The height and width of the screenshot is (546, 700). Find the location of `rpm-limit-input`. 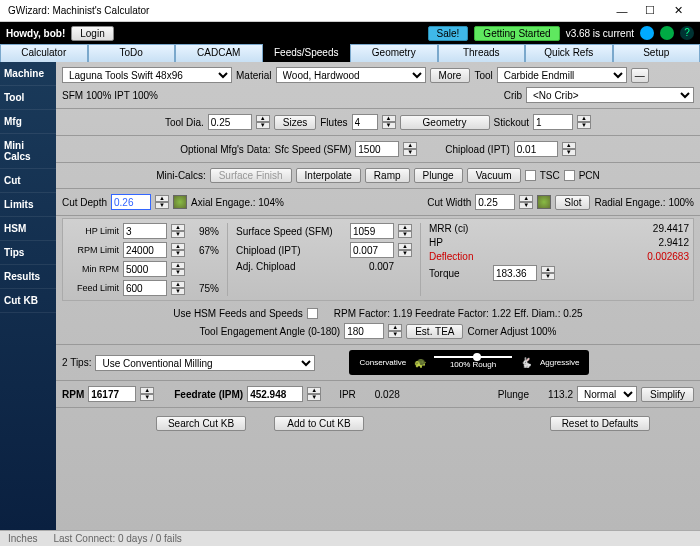

rpm-limit-input is located at coordinates (145, 250).